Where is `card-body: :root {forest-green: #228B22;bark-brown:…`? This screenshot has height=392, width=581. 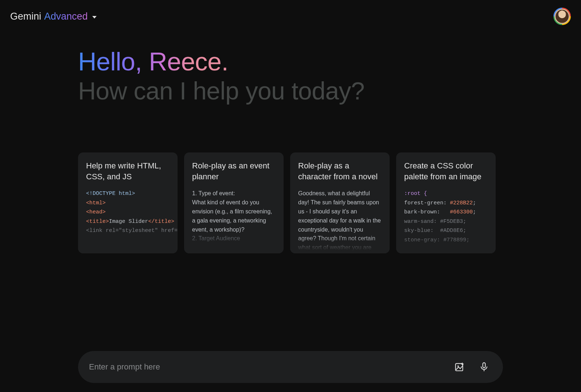
card-body: :root {forest-green: #228B22;bark-brown:… is located at coordinates (446, 217).